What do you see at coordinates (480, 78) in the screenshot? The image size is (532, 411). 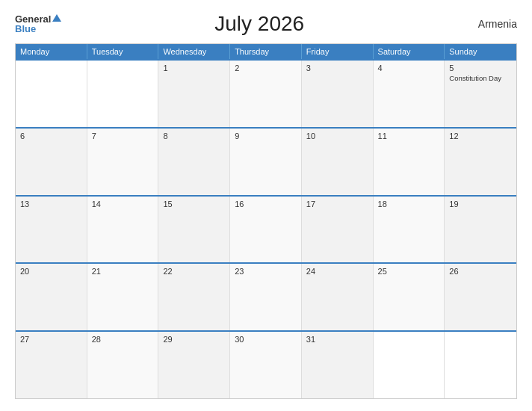 I see `calendar-event: Constitution Day` at bounding box center [480, 78].